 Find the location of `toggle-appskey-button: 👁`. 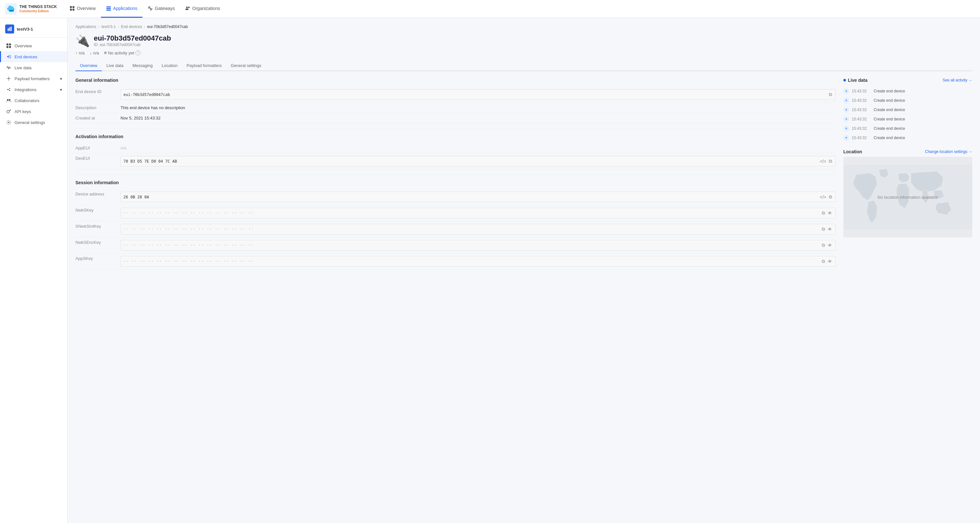

toggle-appskey-button: 👁 is located at coordinates (830, 262).